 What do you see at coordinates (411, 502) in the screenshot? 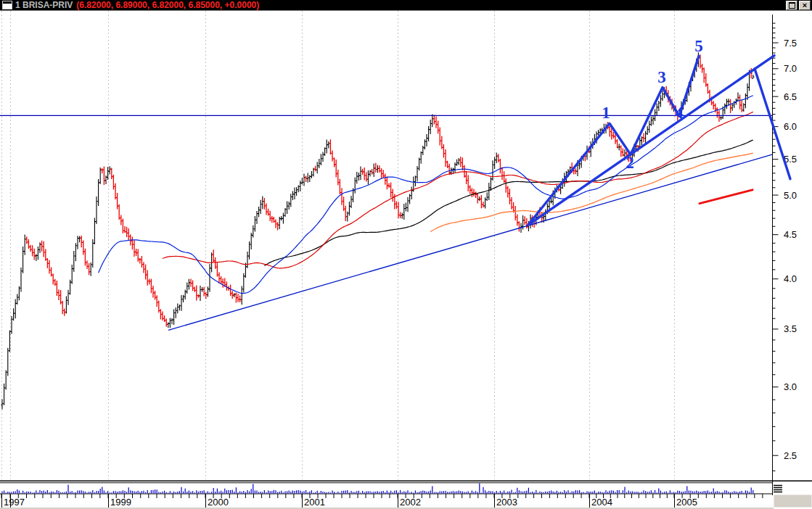
I see `year-label: 2002` at bounding box center [411, 502].